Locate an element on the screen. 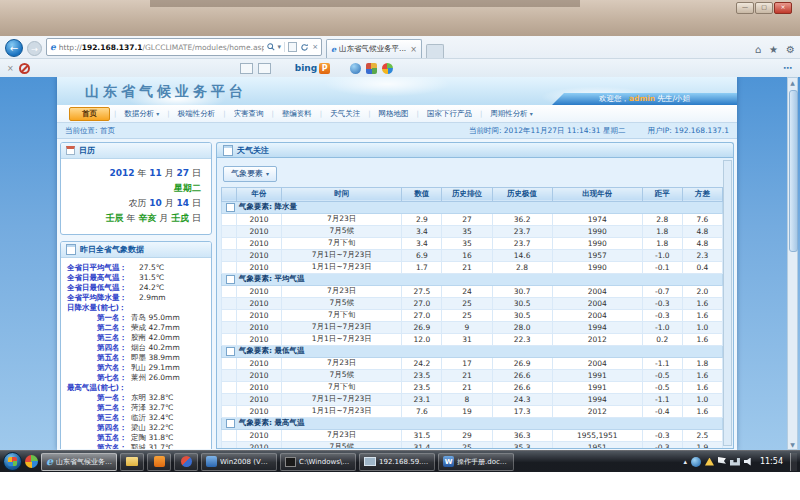  taskbar-window-button: e山东省气候业务平... is located at coordinates (79, 462).